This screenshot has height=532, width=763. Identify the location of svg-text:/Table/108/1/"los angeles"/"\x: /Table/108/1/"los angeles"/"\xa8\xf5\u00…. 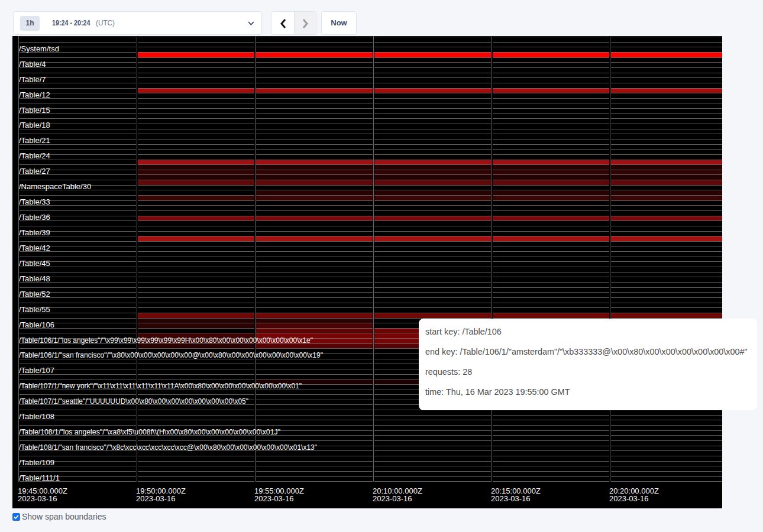
(150, 432).